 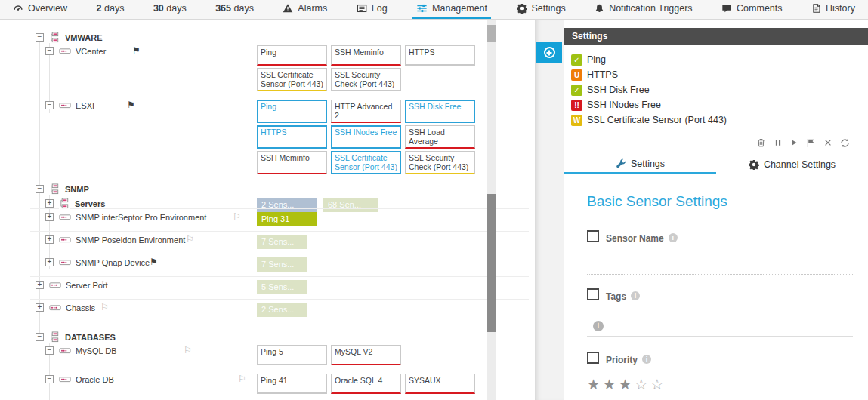 What do you see at coordinates (113, 263) in the screenshot?
I see `device-name: SNMP Qnap Device` at bounding box center [113, 263].